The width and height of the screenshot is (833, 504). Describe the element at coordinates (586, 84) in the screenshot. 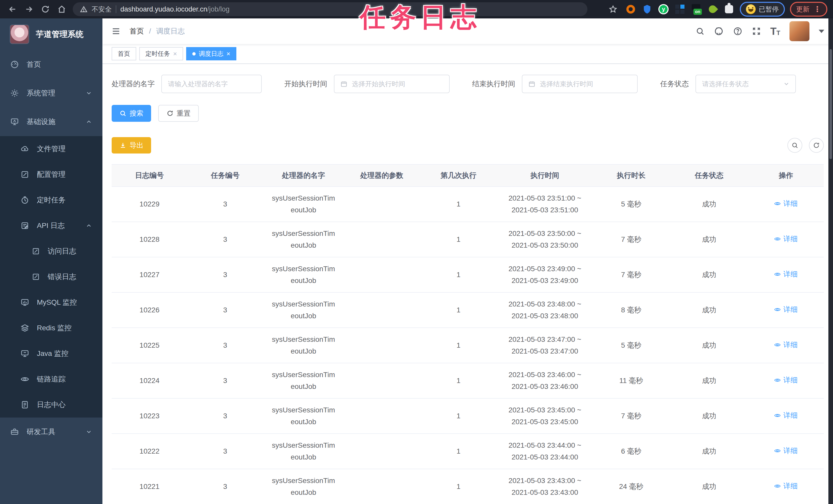

I see `end-time-input` at that location.